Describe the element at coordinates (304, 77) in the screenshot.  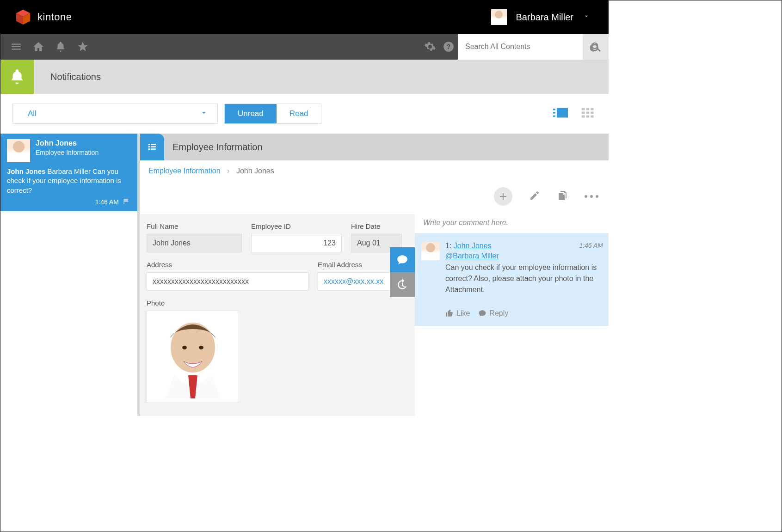
I see `page-header: Notifications` at that location.